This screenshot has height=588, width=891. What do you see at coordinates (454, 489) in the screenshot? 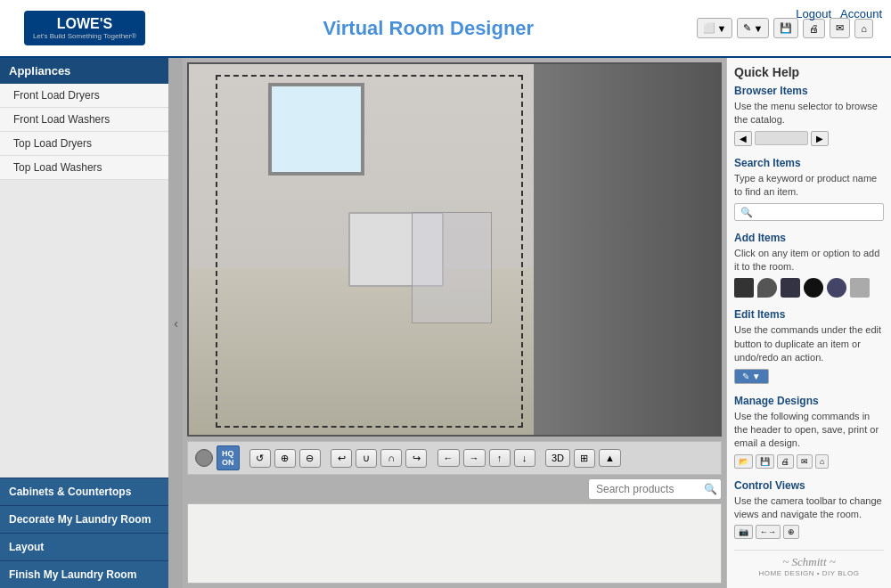
I see `search-row: 🔍` at bounding box center [454, 489].